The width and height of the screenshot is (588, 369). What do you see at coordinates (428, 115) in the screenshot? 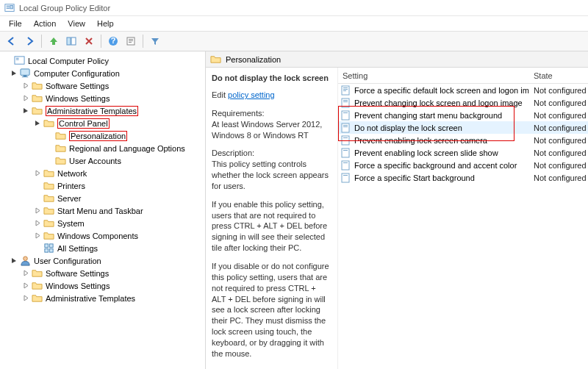
I see `setting-name: Prevent changing start menu background` at bounding box center [428, 115].